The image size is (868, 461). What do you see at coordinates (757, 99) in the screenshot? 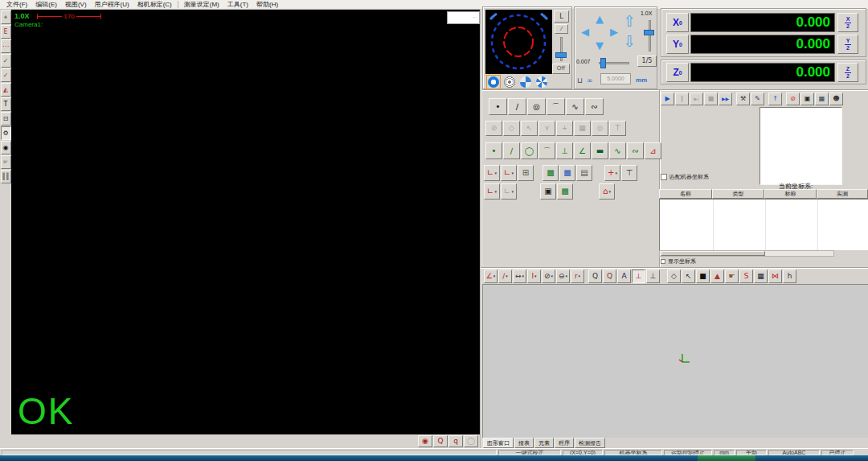
I see `edit-program-button: ✎` at bounding box center [757, 99].